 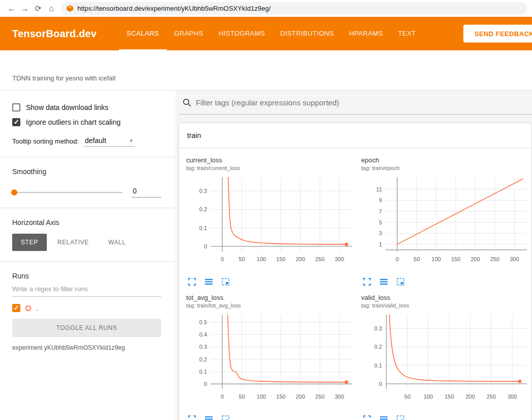 What do you see at coordinates (70, 8) in the screenshot?
I see `tensorboard-favicon-icon` at bounding box center [70, 8].